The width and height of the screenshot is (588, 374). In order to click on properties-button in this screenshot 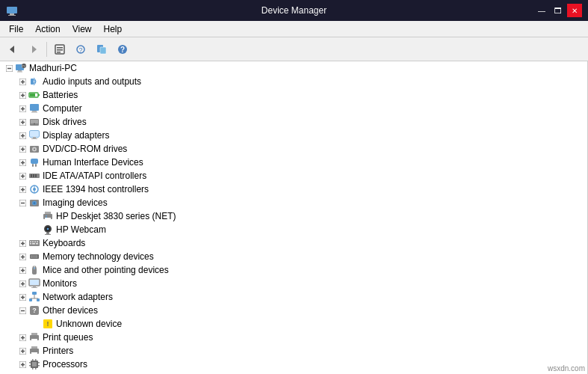, I will do `click(60, 49)`.